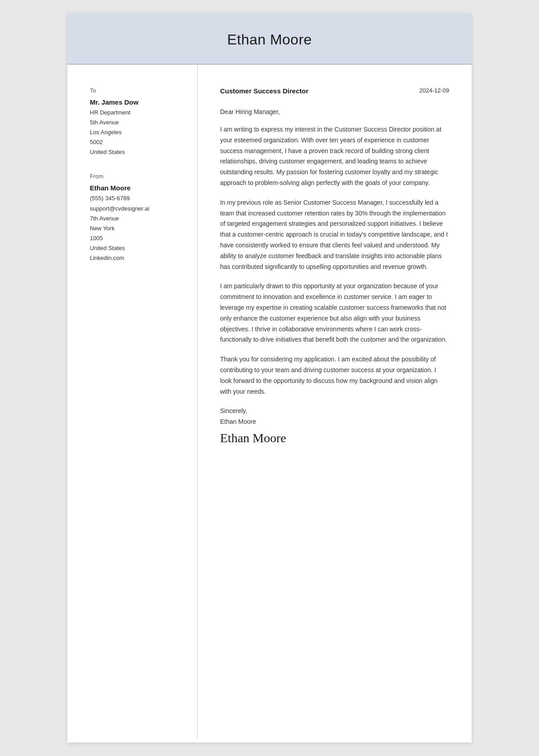 This screenshot has width=539, height=756. What do you see at coordinates (137, 91) in the screenshot?
I see `to-label: To` at bounding box center [137, 91].